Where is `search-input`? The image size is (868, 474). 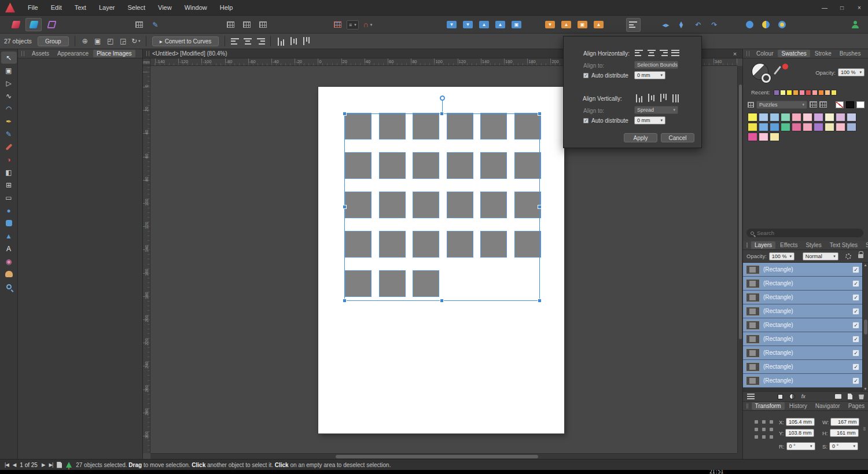 search-input is located at coordinates (803, 233).